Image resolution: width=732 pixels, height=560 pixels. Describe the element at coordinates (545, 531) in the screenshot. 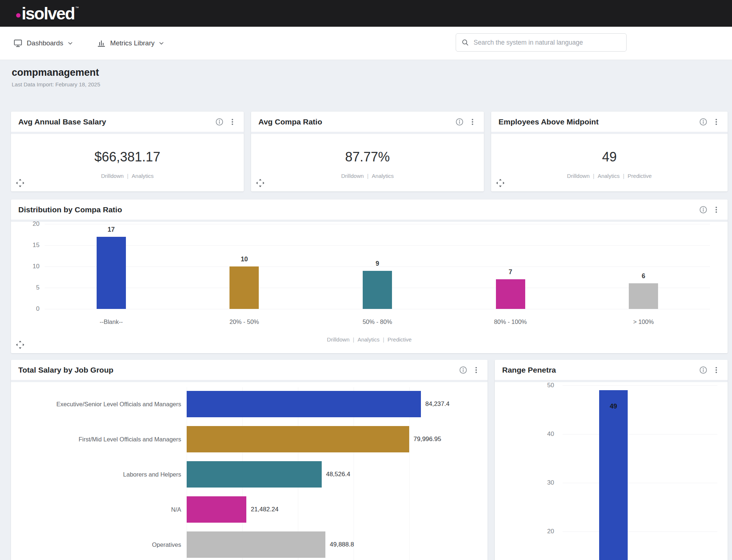

I see `y-axis-tick: 20` at that location.